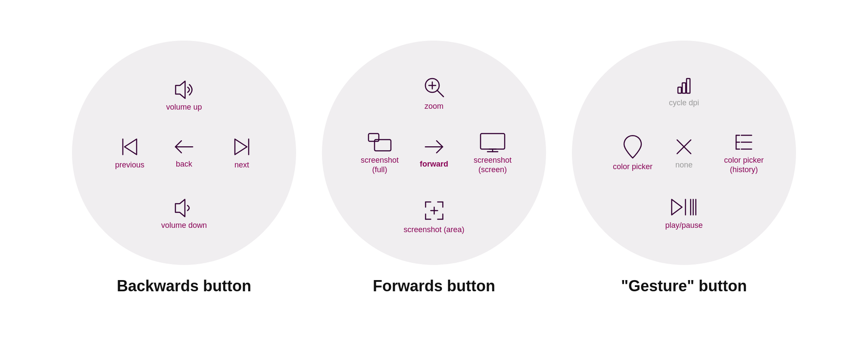  I want to click on color-picker-icon, so click(633, 147).